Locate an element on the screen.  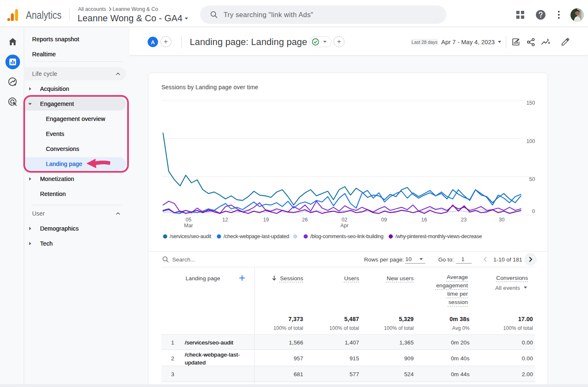
svg-text: 150 is located at coordinates (530, 103).